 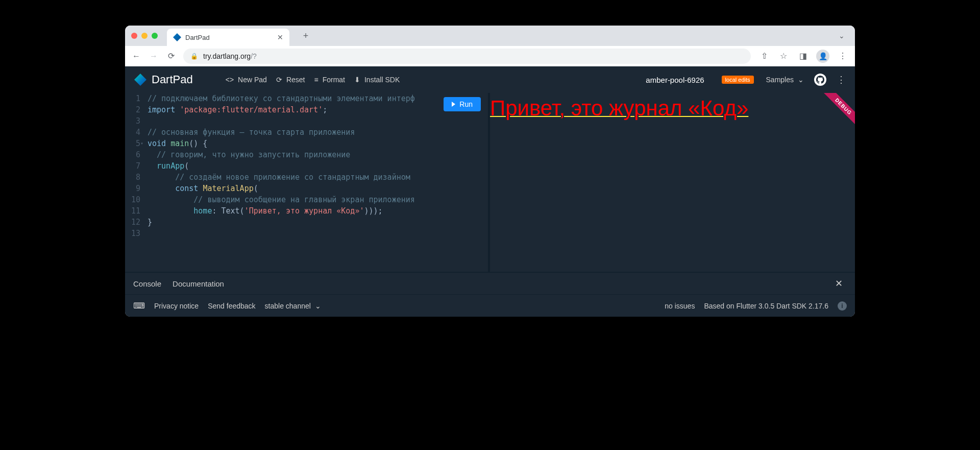 I want to click on close-panel-icon: ✕, so click(x=839, y=283).